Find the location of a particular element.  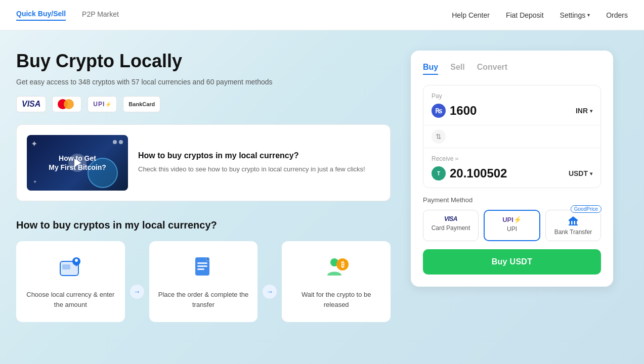

pay-input-row: ₨ 1600 is located at coordinates (454, 111).